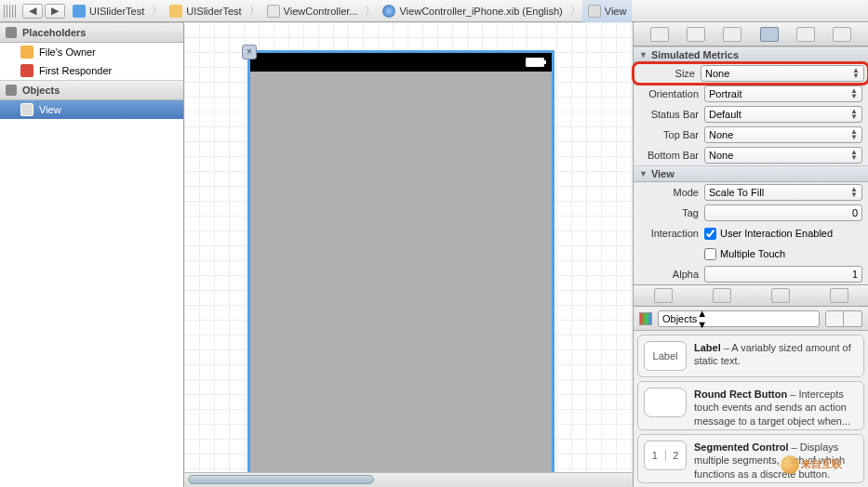 The image size is (868, 487). What do you see at coordinates (672, 135) in the screenshot?
I see `topbar-label: Top Bar` at bounding box center [672, 135].